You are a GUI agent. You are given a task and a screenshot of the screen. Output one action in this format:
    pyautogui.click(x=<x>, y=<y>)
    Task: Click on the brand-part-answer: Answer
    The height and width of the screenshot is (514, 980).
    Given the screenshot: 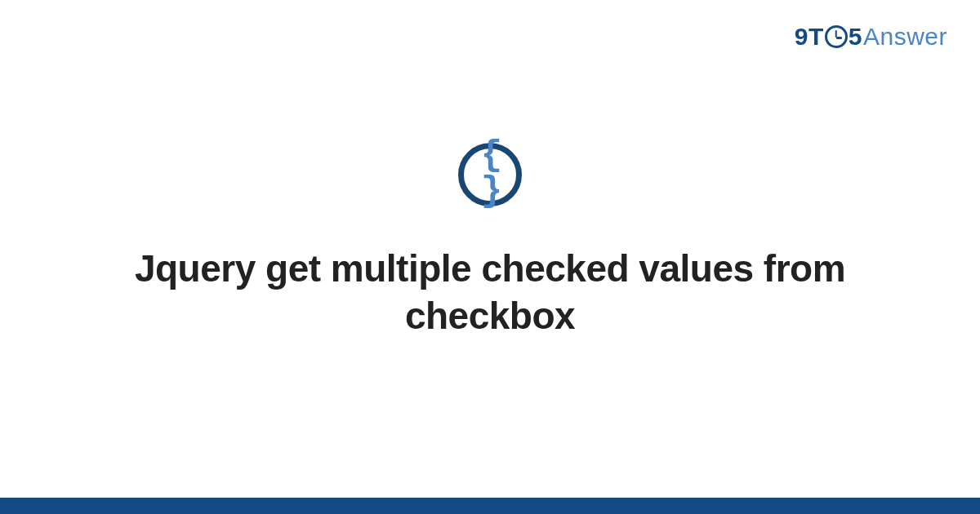 What is the action you would take?
    pyautogui.click(x=905, y=37)
    